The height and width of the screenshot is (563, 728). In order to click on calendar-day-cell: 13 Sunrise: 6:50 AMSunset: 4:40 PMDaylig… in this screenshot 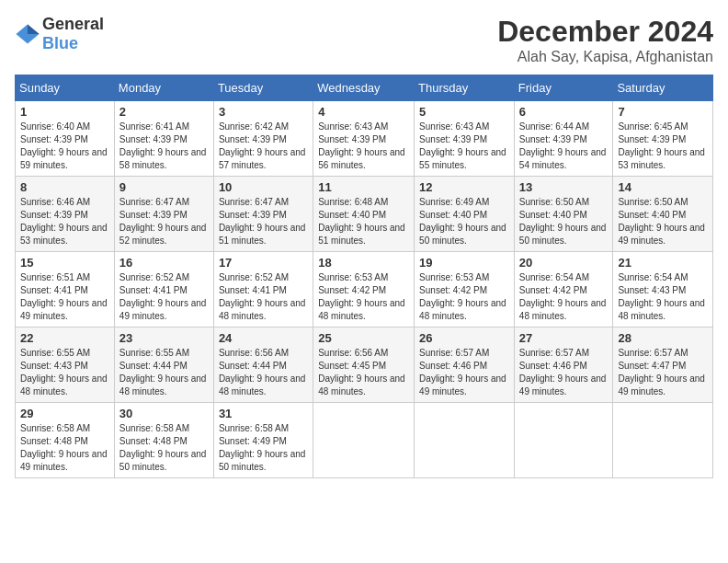, I will do `click(563, 214)`.